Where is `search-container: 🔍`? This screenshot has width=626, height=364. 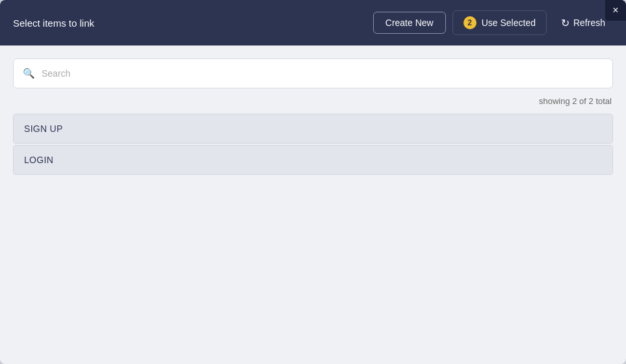 search-container: 🔍 is located at coordinates (313, 73).